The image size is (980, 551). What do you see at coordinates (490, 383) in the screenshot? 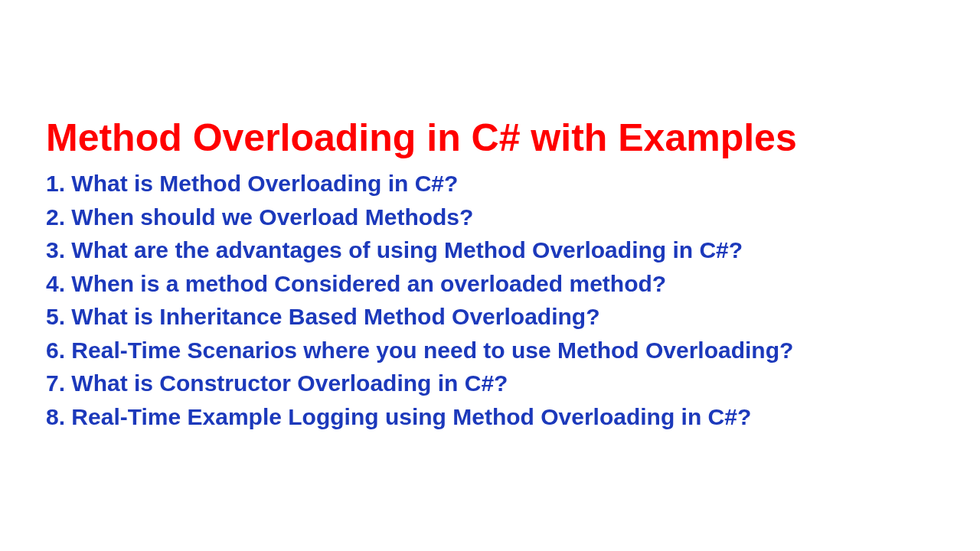
I see `list-item: 7. What is Constructor Overloading in C#…` at bounding box center [490, 383].